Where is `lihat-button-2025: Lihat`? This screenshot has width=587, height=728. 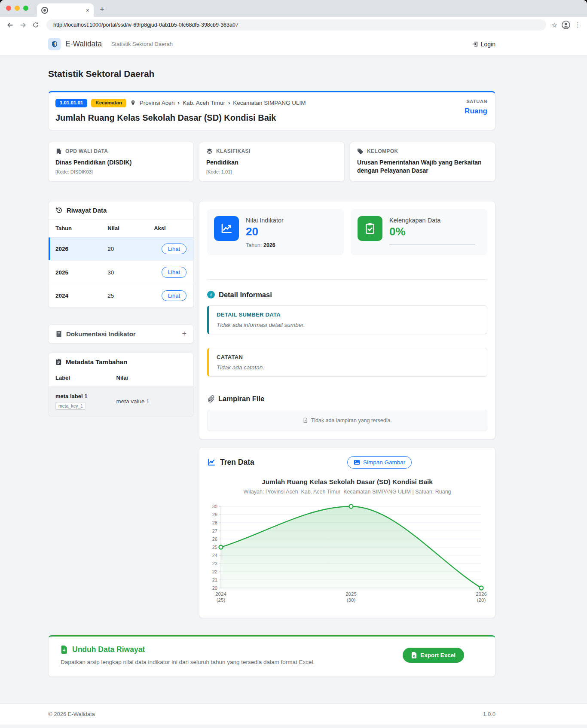
lihat-button-2025: Lihat is located at coordinates (174, 272).